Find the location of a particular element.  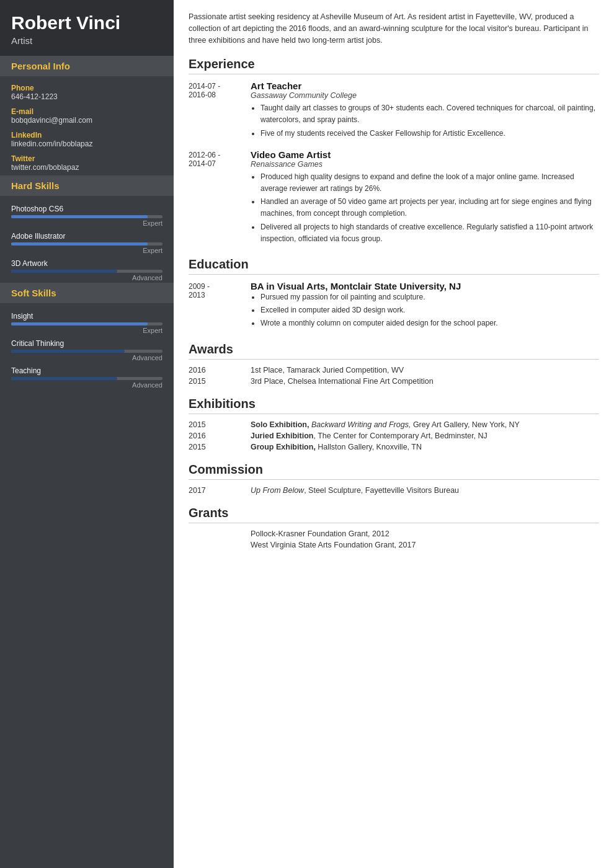

education-degree: BA in Visual Arts, Montclair State Unive… is located at coordinates (425, 286).